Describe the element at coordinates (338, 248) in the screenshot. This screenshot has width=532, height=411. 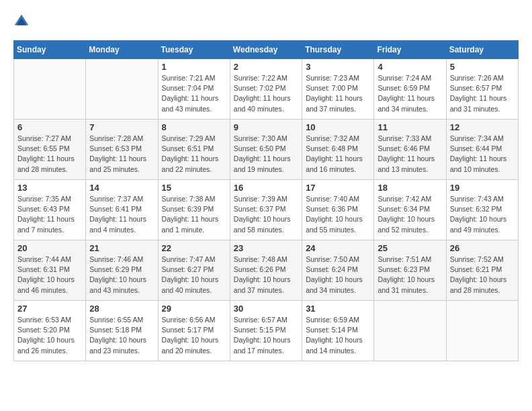
I see `day-number: 24` at that location.